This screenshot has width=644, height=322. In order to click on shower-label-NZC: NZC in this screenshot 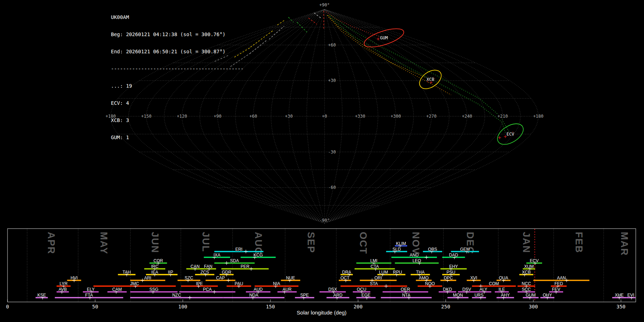, I will do `click(177, 295)`.